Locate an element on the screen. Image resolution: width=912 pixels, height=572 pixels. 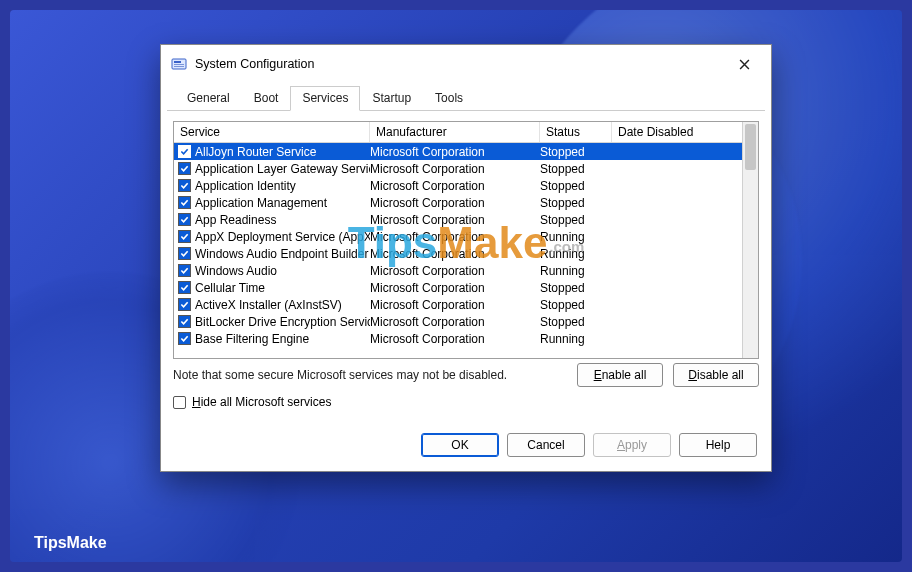
col-date-disabled: Date Disabled is located at coordinates (677, 132).